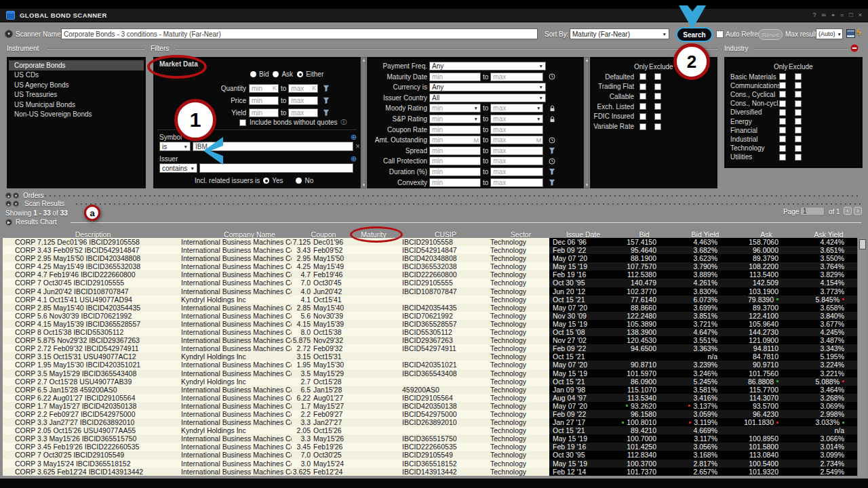  What do you see at coordinates (430, 365) in the screenshot?
I see `table-row: CORP 1.95 May15'30 IBCID420351021Interna…` at bounding box center [430, 365].